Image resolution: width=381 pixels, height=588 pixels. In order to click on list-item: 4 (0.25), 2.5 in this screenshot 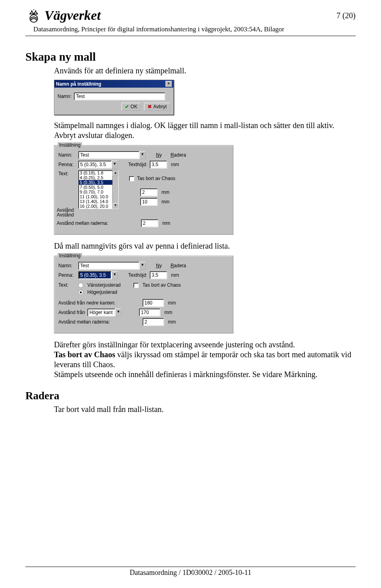, I will do `click(95, 178)`.